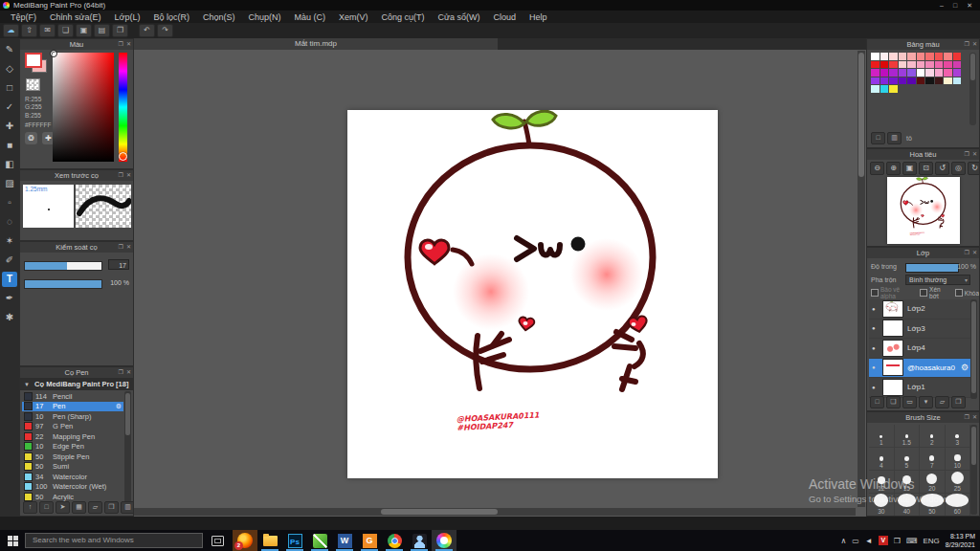 The image size is (980, 551). I want to click on comment-icon: ✉, so click(48, 31).